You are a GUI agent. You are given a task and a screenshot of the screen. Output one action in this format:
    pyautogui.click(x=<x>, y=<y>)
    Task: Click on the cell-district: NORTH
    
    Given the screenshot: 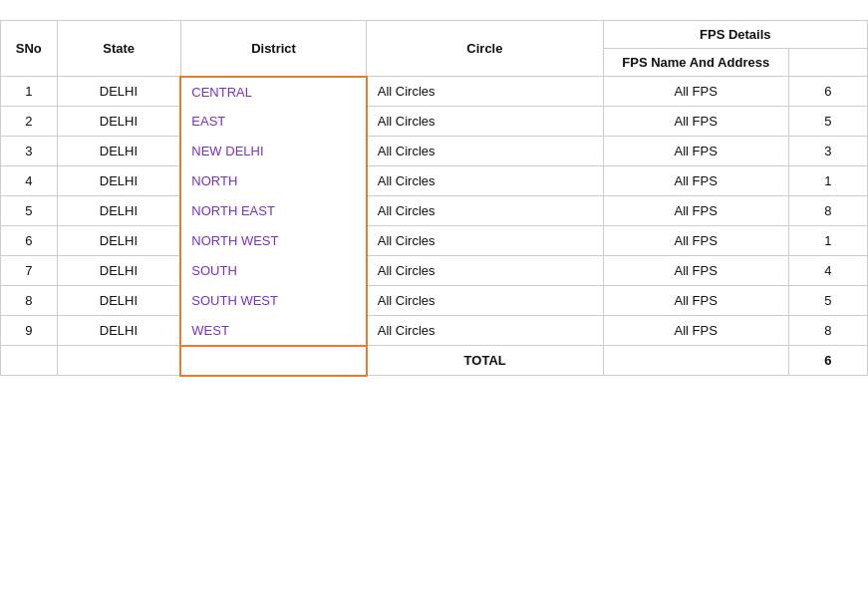 What is the action you would take?
    pyautogui.click(x=273, y=181)
    